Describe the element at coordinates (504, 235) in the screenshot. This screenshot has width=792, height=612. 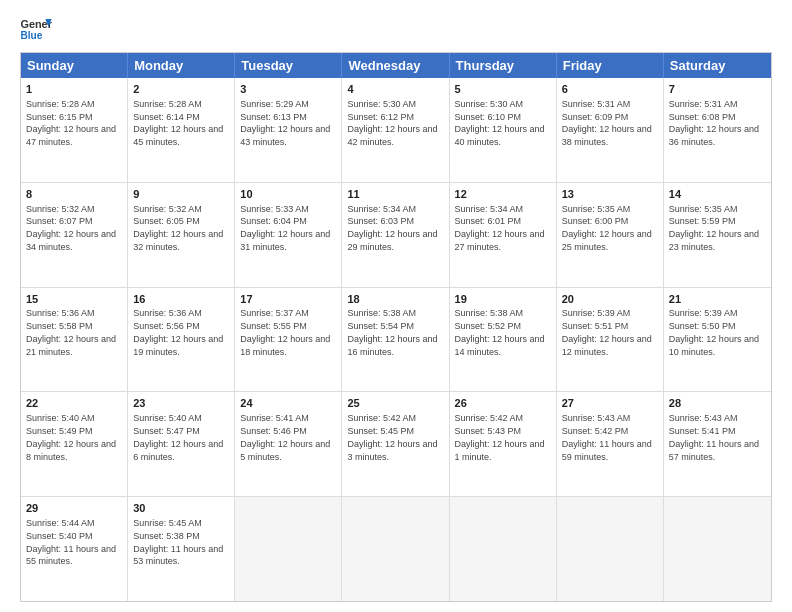
I see `day-cell-12: 12Sunrise: 5:34 AM Sunset: 6:01 PM Dayli…` at that location.